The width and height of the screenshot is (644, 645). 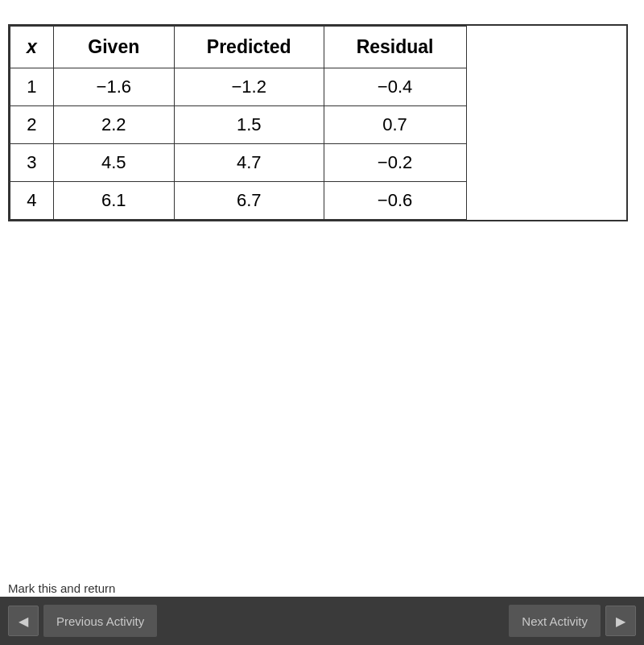 What do you see at coordinates (238, 163) in the screenshot?
I see `table-row: 3 4.5 4.7 −0.2` at bounding box center [238, 163].